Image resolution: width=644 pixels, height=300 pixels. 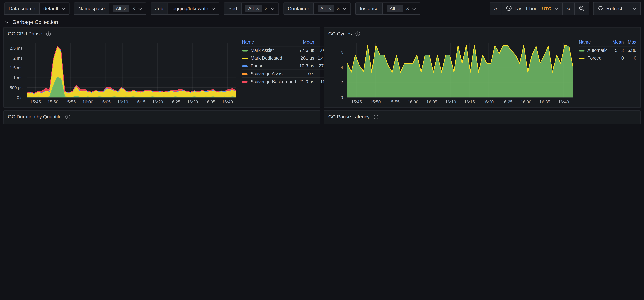 What do you see at coordinates (413, 102) in the screenshot?
I see `x-tick-label: 16:00` at bounding box center [413, 102].